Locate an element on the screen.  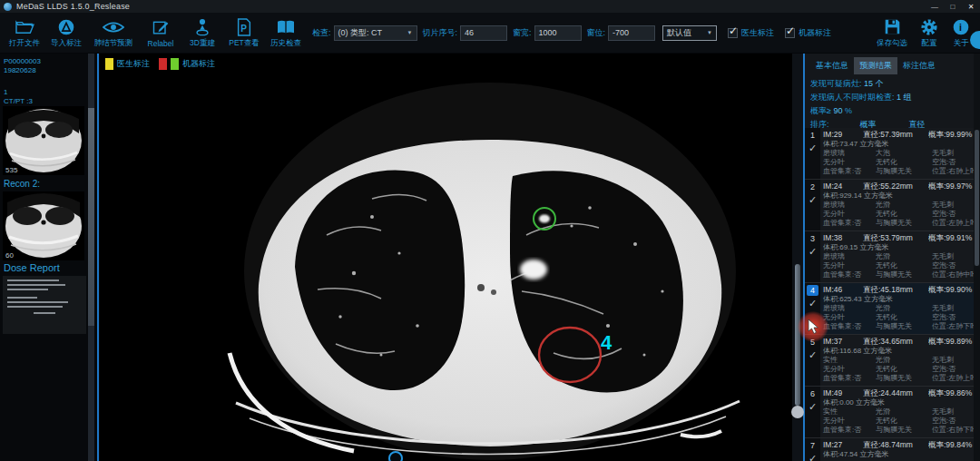
app-logo-icon is located at coordinates (7, 7).